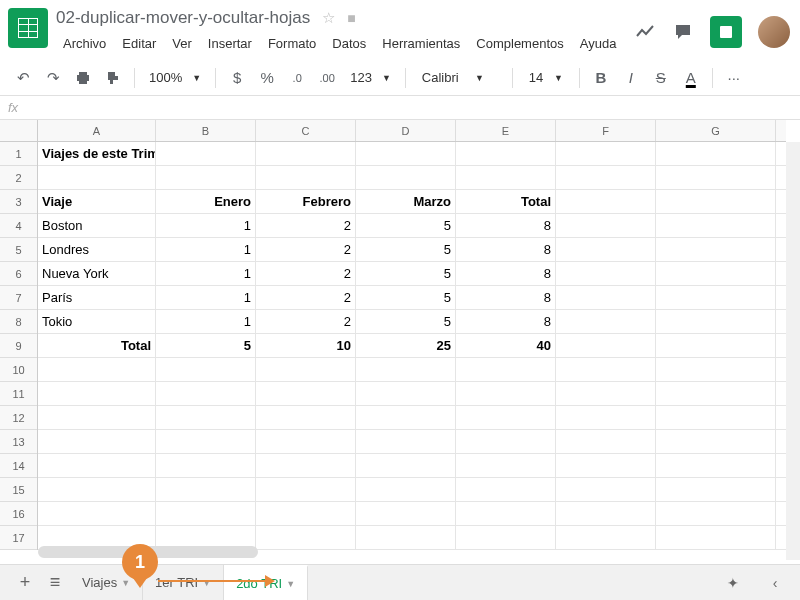  I want to click on bold-button: B, so click(601, 78).